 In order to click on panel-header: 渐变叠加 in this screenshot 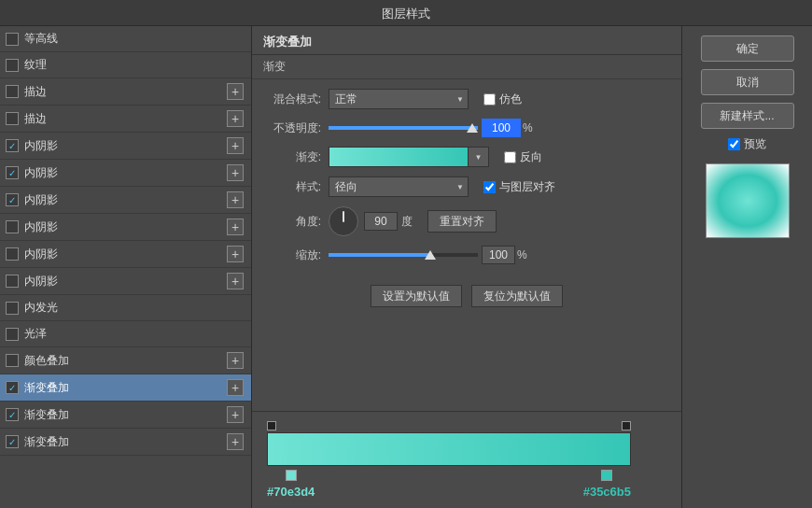, I will do `click(467, 41)`.